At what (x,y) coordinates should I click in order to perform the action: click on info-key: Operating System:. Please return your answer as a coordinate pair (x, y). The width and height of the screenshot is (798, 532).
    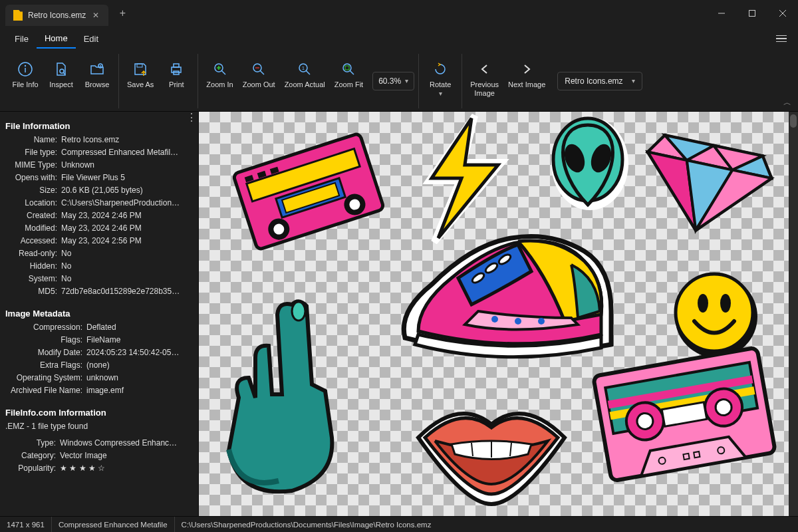
    Looking at the image, I should click on (44, 378).